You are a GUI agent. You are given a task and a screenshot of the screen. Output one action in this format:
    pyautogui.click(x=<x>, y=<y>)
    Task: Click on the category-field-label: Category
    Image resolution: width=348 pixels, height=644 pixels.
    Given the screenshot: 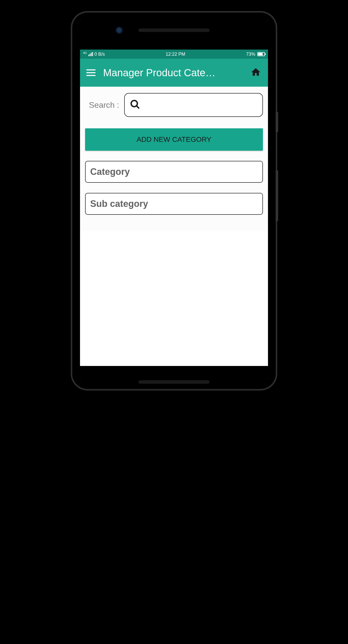 What is the action you would take?
    pyautogui.click(x=110, y=172)
    